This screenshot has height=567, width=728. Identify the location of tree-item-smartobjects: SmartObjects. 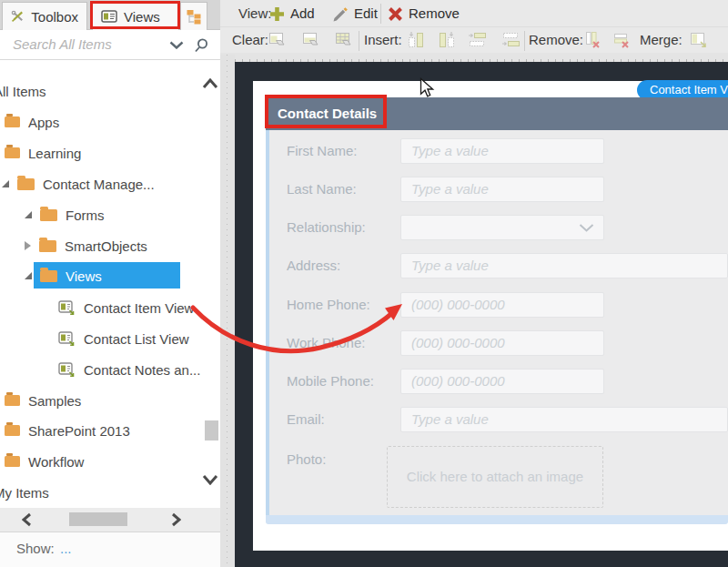
(86, 246).